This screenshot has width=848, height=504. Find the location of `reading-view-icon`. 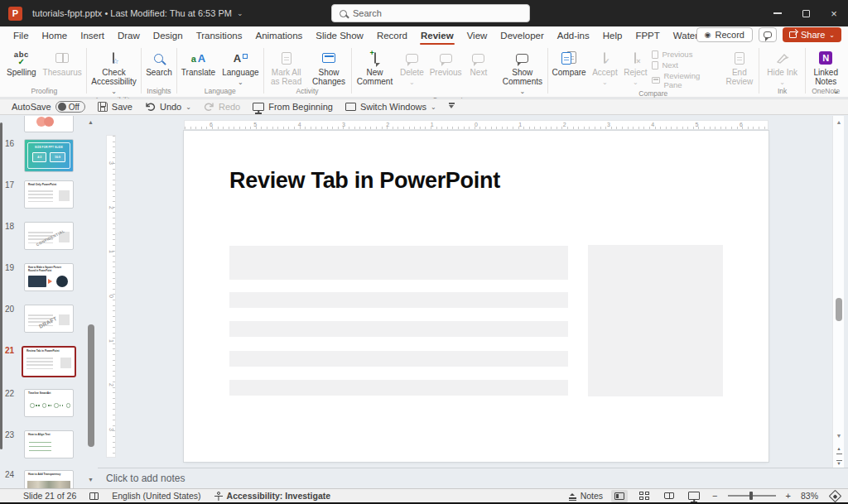

reading-view-icon is located at coordinates (669, 496).